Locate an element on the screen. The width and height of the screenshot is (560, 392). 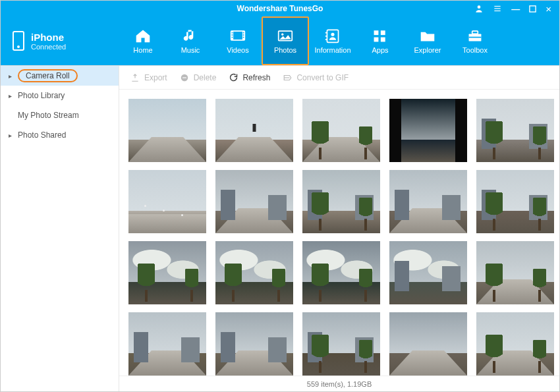
device-name: iPhone is located at coordinates (49, 37).